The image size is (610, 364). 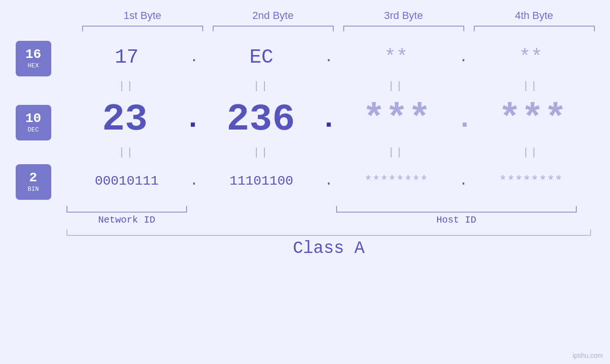 I want to click on label-empty, so click(x=262, y=220).